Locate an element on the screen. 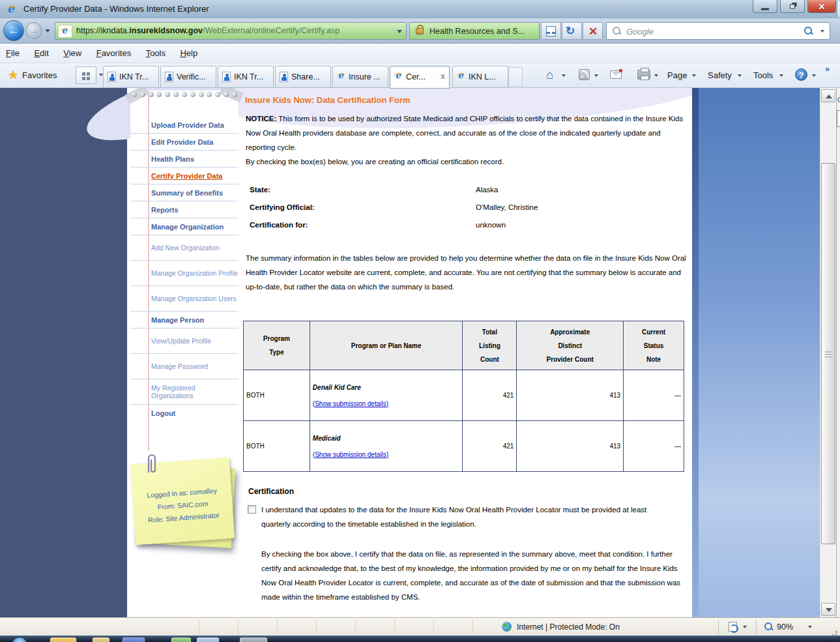 This screenshot has width=840, height=642. sidebar-item-certify-provider-data: Certify Provider Data is located at coordinates (184, 176).